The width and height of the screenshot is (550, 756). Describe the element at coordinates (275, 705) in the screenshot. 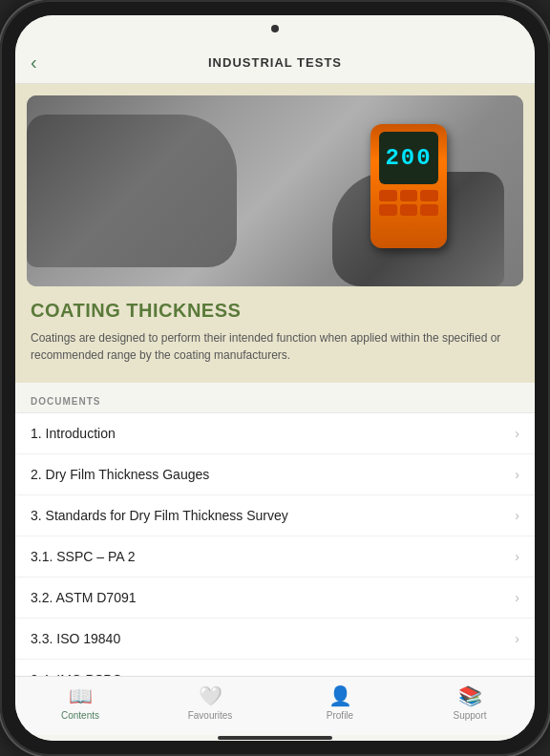

I see `tab-bar: 📖 Contents 🤍 Favourites 👤 Profile 📚 Supp…` at that location.